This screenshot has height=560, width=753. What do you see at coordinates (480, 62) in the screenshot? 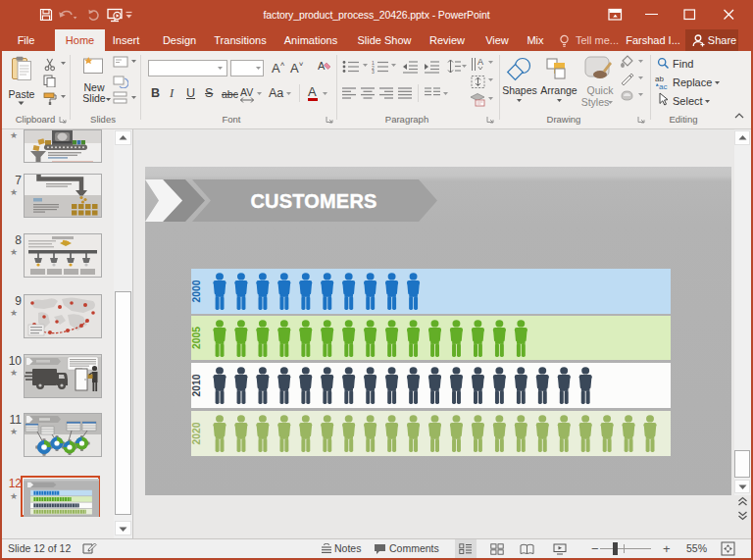
I see `svg-text: A` at bounding box center [480, 62].